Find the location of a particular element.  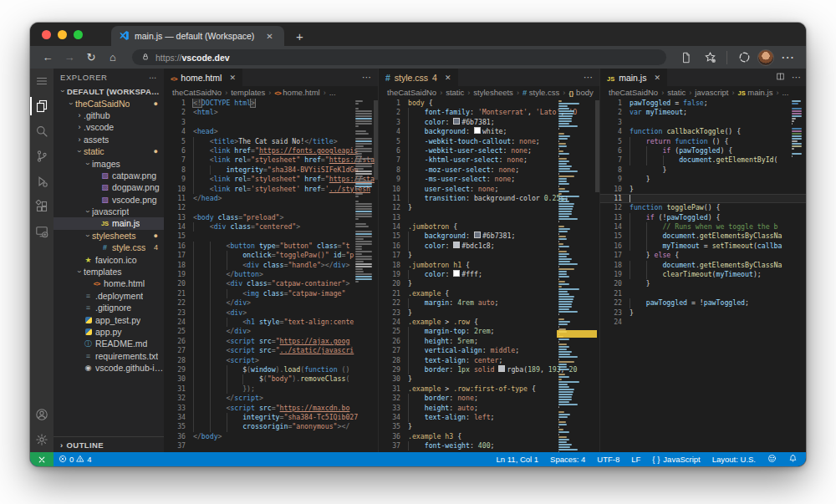

problems-indicator: 0 4 is located at coordinates (75, 460).